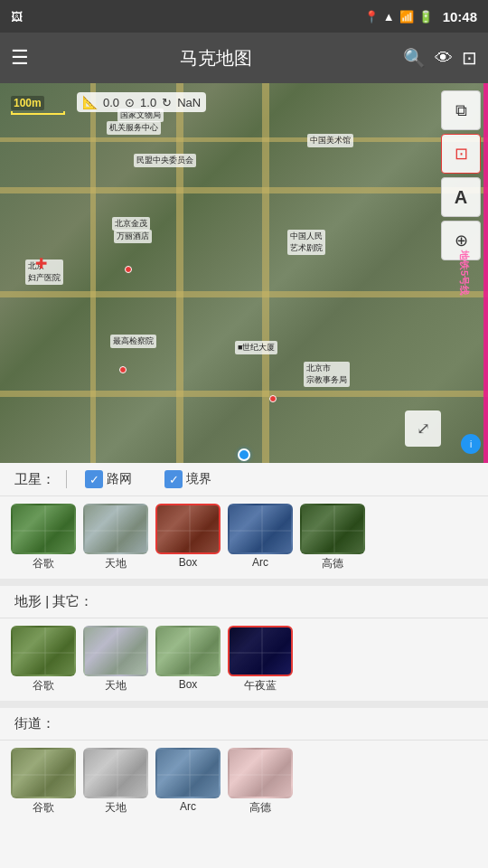 The width and height of the screenshot is (488, 868). What do you see at coordinates (38, 105) in the screenshot?
I see `scale-bar: 100m` at bounding box center [38, 105].